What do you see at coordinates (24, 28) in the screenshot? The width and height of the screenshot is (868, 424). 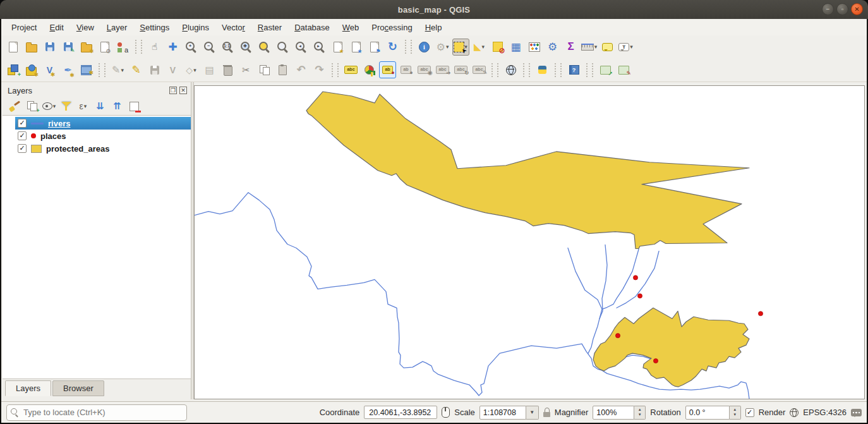 I see `menu-project: Project` at bounding box center [24, 28].